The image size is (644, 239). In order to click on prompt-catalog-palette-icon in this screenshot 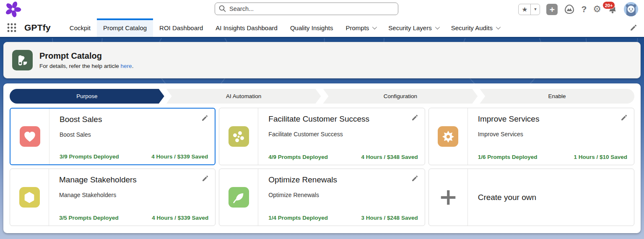, I will do `click(23, 60)`.